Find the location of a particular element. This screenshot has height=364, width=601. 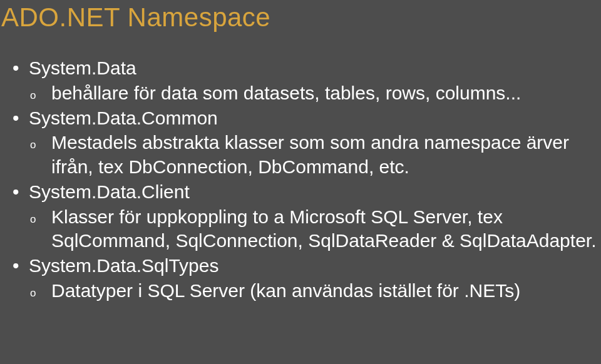

sub-text: Datatyper i SQL Server (kan användas ist… is located at coordinates (285, 290).